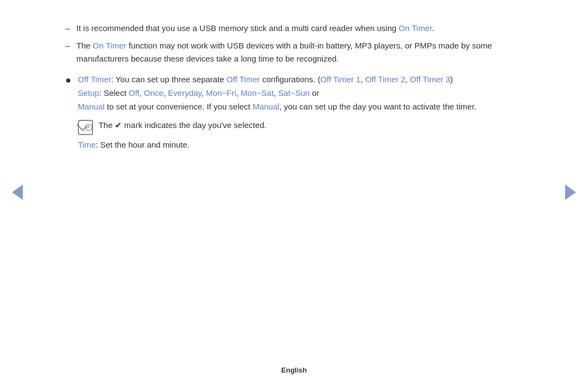 The image size is (588, 384). What do you see at coordinates (95, 80) in the screenshot?
I see `off-timer-label: Off Timer` at bounding box center [95, 80].